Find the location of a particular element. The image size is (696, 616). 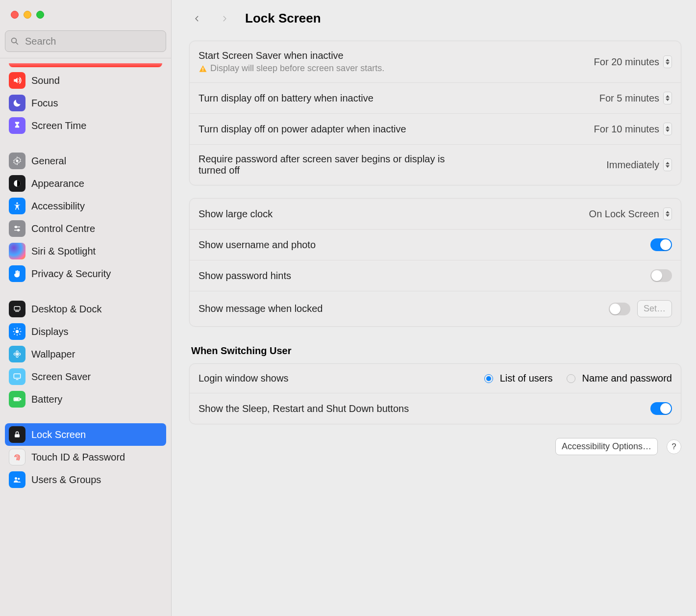

setting-value-select: Immediately is located at coordinates (639, 165).